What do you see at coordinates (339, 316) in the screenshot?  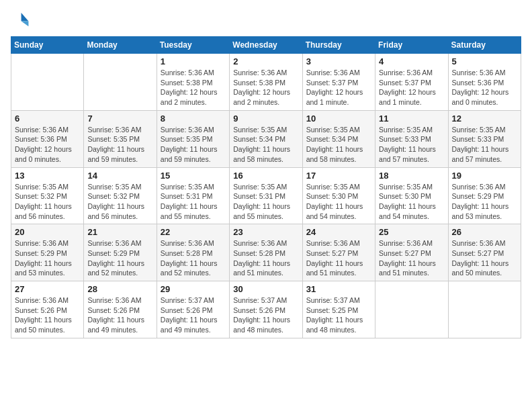 I see `day-info: Sunrise: 5:37 AMSunset: 5:25 PMDaylight:…` at bounding box center [339, 316].